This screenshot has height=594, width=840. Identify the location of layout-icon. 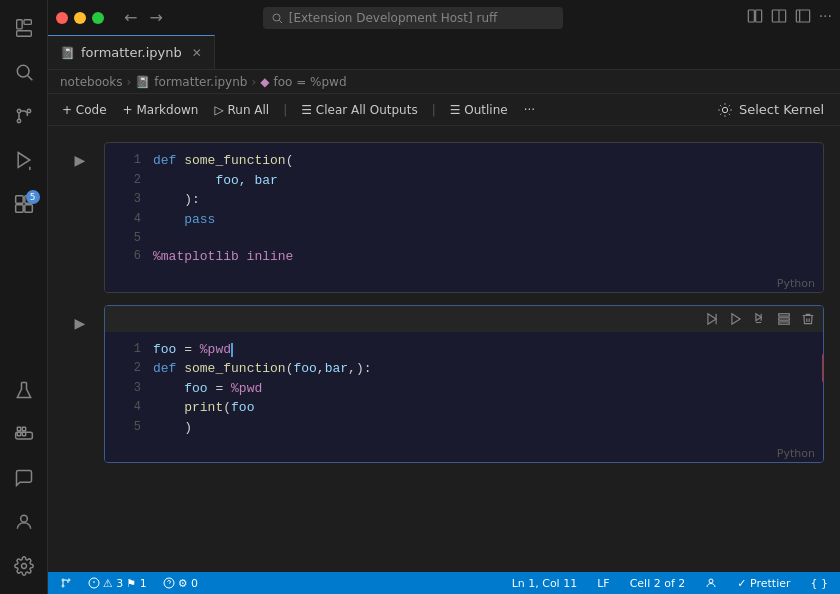
(755, 18).